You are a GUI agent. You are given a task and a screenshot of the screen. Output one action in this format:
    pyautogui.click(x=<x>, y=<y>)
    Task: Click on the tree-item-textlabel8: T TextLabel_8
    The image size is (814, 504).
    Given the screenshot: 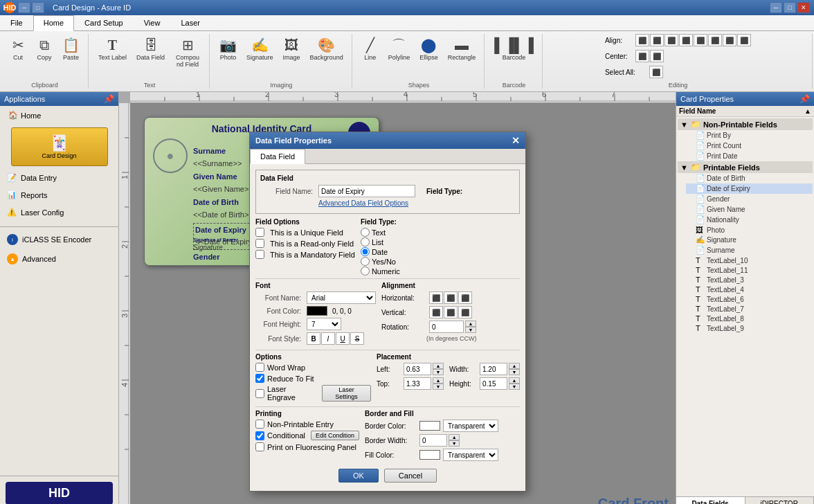 What is the action you would take?
    pyautogui.click(x=749, y=318)
    